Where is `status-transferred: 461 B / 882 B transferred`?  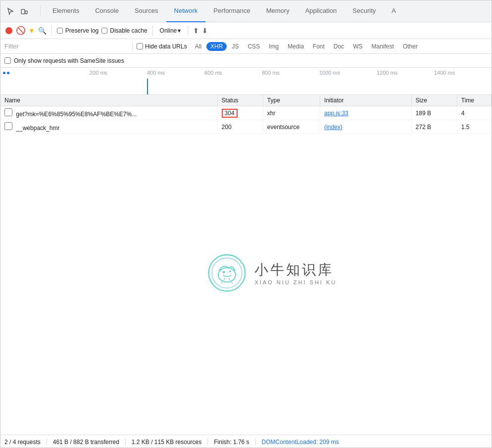 status-transferred: 461 B / 882 B transferred is located at coordinates (86, 442).